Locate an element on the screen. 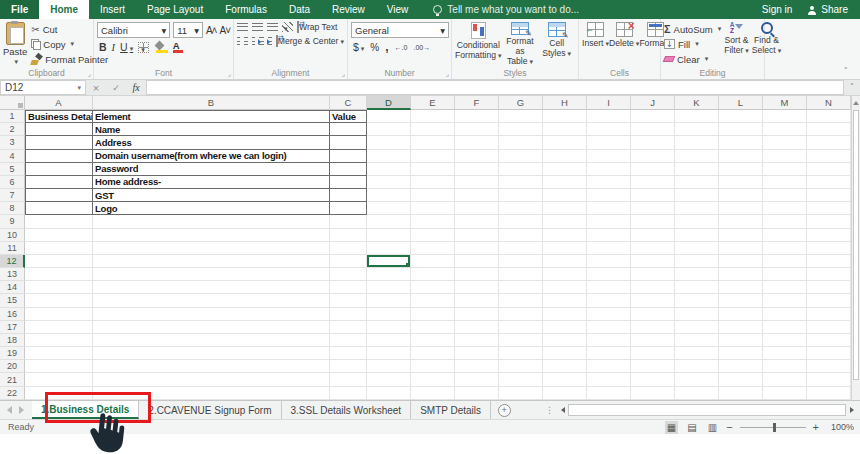 Image resolution: width=860 pixels, height=454 pixels. increase-indent-button is located at coordinates (270, 41).